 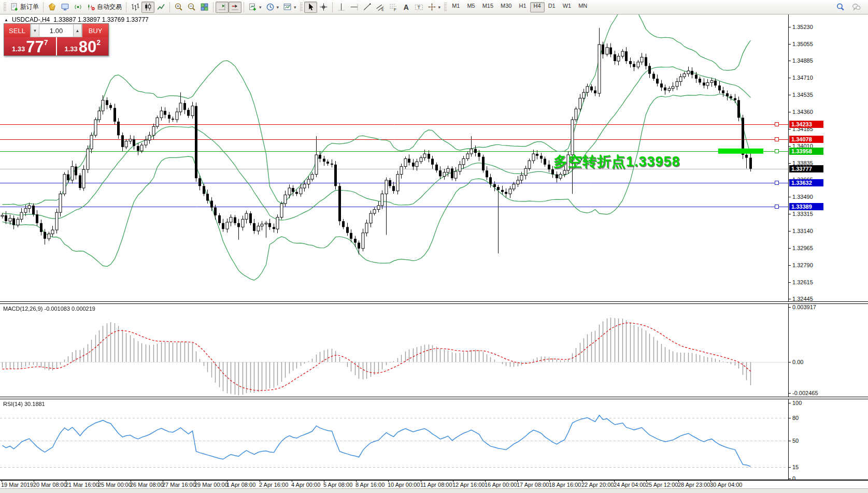 What do you see at coordinates (56, 31) in the screenshot?
I see `volume-input: 1.00` at bounding box center [56, 31].